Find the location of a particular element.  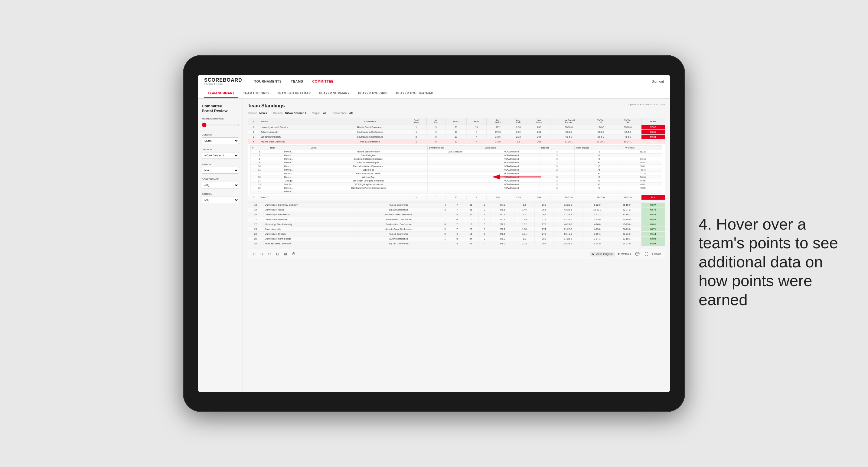

table-row: 2 Auburn University Southeastern Confere… is located at coordinates (457, 132).